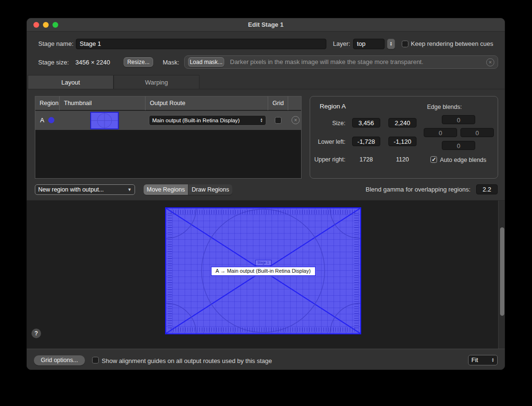  I want to click on tab-layout: Layout, so click(71, 82).